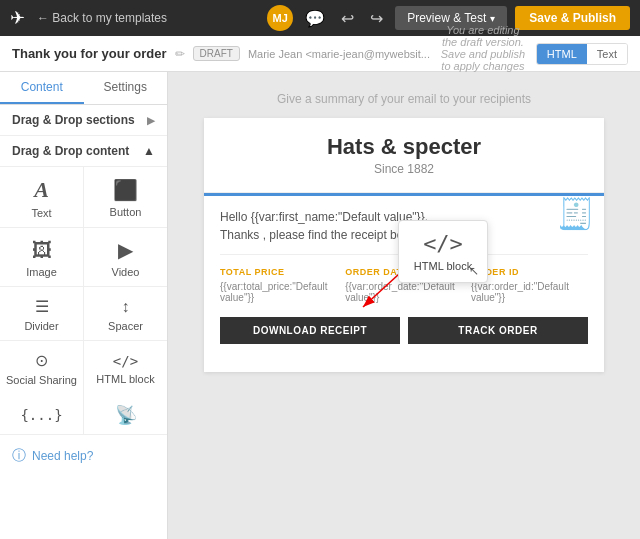 This screenshot has width=640, height=539. Describe the element at coordinates (278, 285) in the screenshot. I see `total-price-col: TOTAL PRICE {{var:total_price:"Default v…` at that location.